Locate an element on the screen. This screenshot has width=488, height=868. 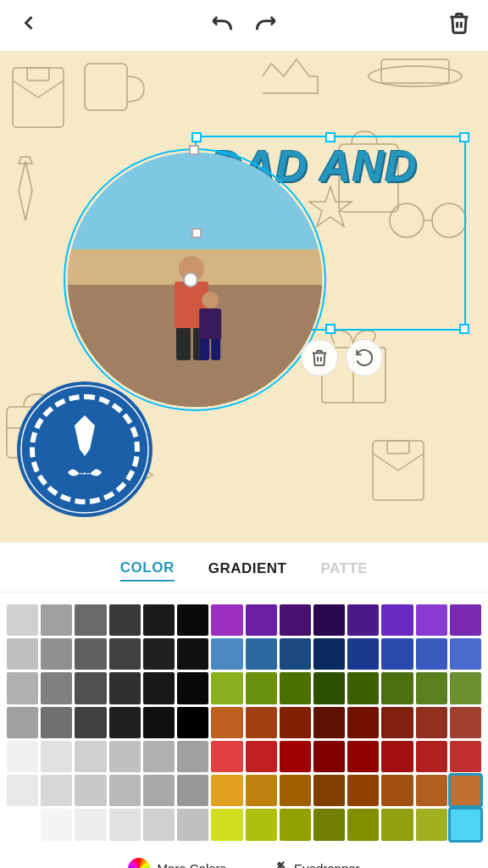
circle-top-handle is located at coordinates (194, 150).